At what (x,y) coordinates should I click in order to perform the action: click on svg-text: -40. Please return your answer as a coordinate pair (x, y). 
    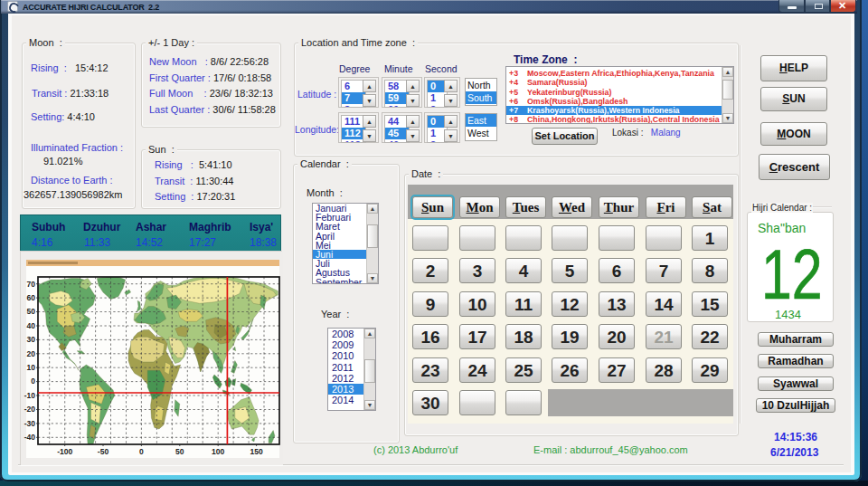
    Looking at the image, I should click on (31, 437).